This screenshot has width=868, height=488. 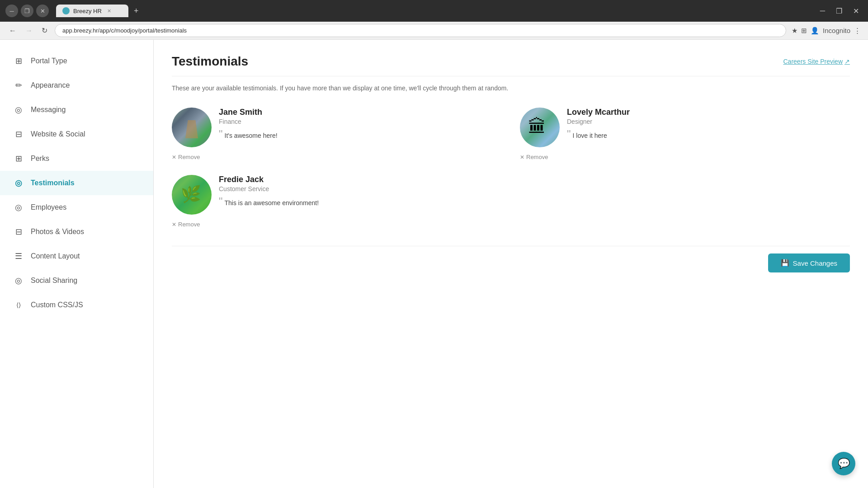 What do you see at coordinates (55, 256) in the screenshot?
I see `sidebar-label-content-layout: Content Layout` at bounding box center [55, 256].